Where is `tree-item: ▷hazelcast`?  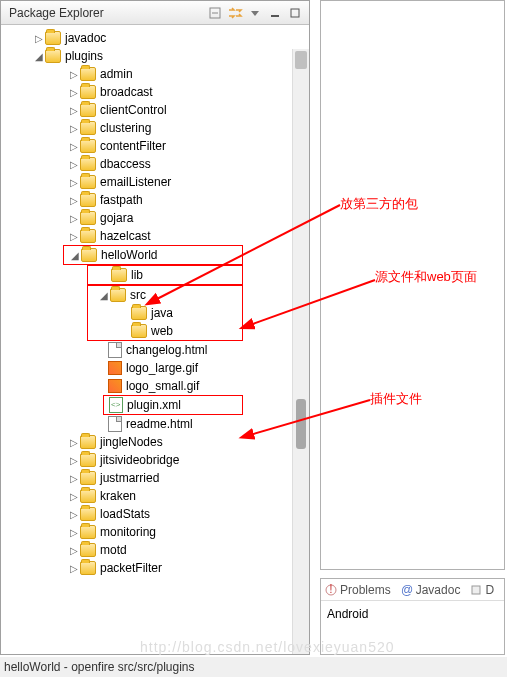 tree-item: ▷hazelcast is located at coordinates (156, 236).